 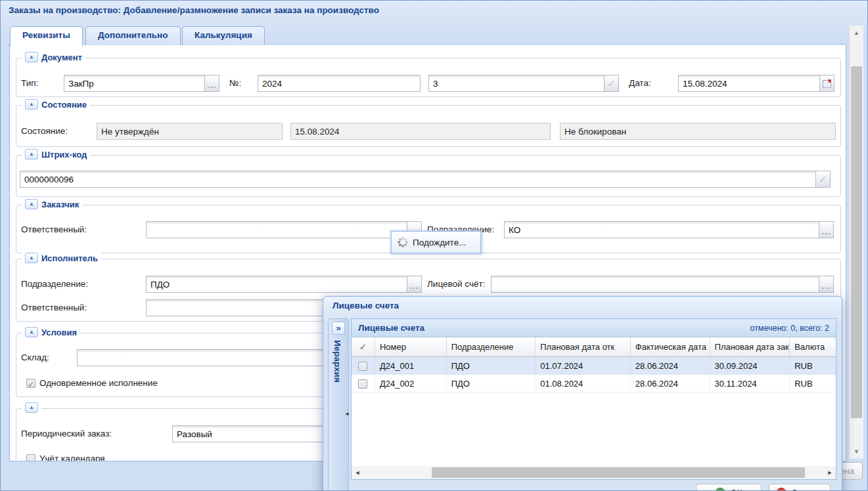 What do you see at coordinates (729, 487) in the screenshot?
I see `dialog-ok-button: ОК` at bounding box center [729, 487].